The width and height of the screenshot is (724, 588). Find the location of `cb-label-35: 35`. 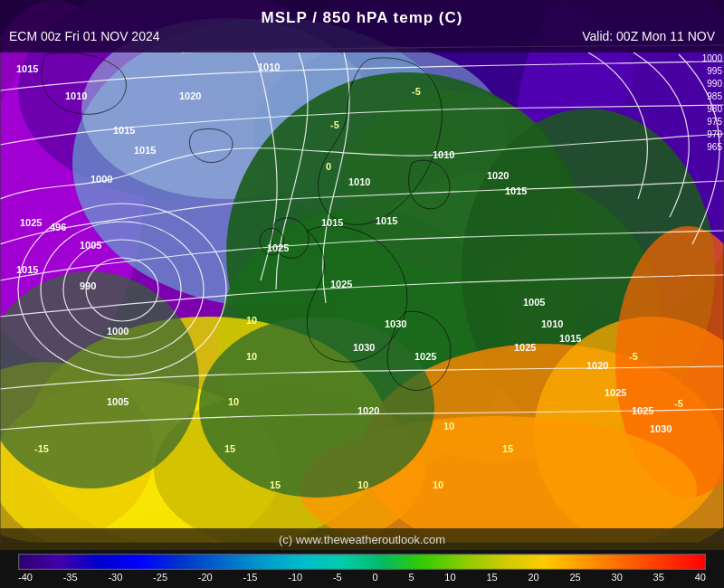

cb-label-35: 35 is located at coordinates (659, 577).